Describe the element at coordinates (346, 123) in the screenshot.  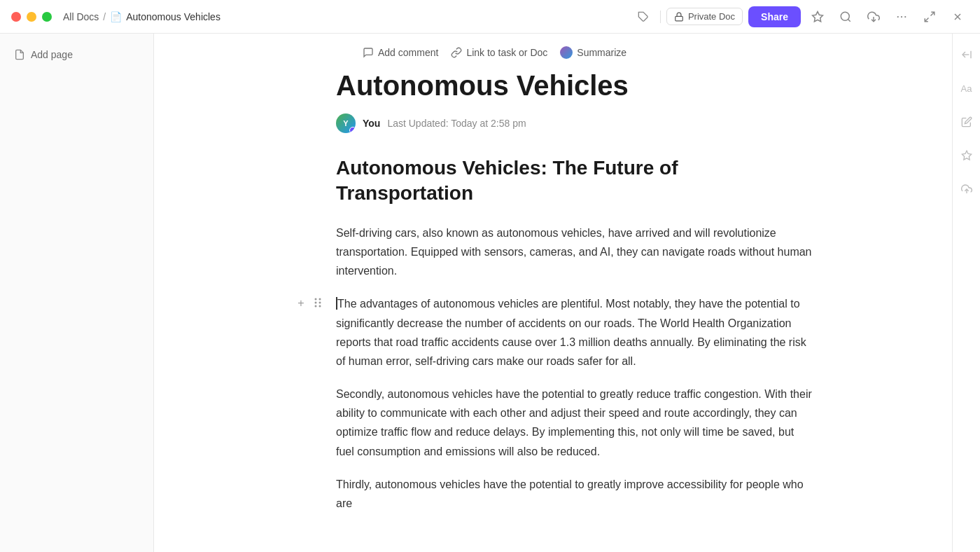
I see `avatar: Y` at that location.